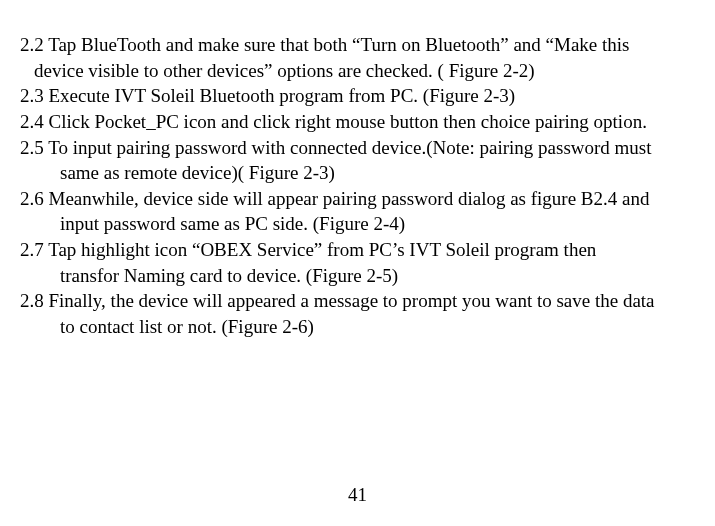 The image size is (715, 526). I want to click on step-2-6-line1: 2.6 Meanwhile, device side will appear p…, so click(358, 199).